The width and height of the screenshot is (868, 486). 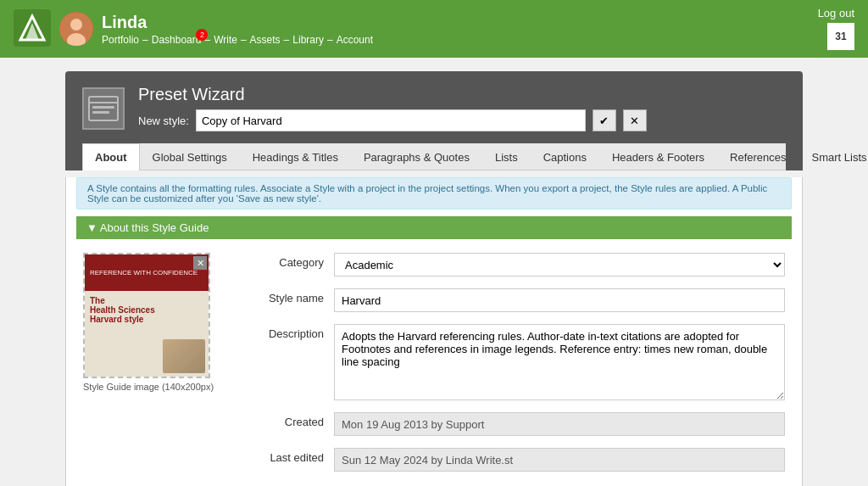 I want to click on nav-assets: Assets, so click(x=265, y=40).